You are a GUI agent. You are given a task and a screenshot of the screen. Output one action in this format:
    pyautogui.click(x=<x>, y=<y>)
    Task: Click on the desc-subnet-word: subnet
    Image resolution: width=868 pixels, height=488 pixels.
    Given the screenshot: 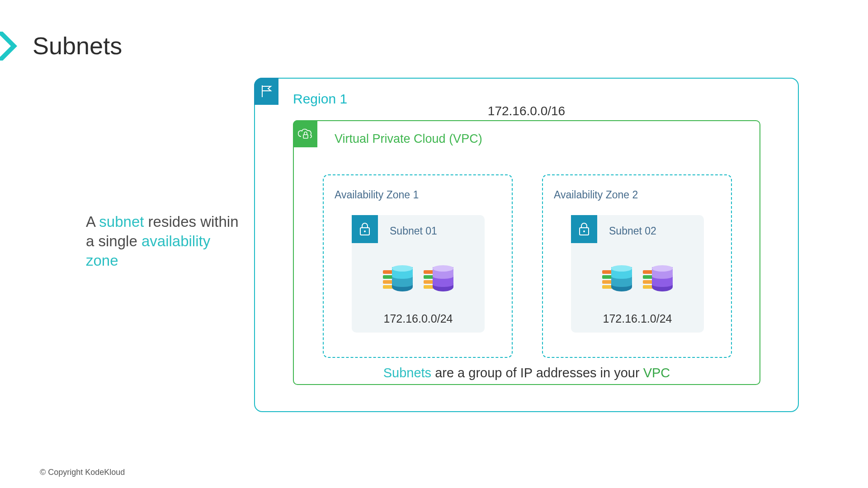 What is the action you would take?
    pyautogui.click(x=121, y=221)
    